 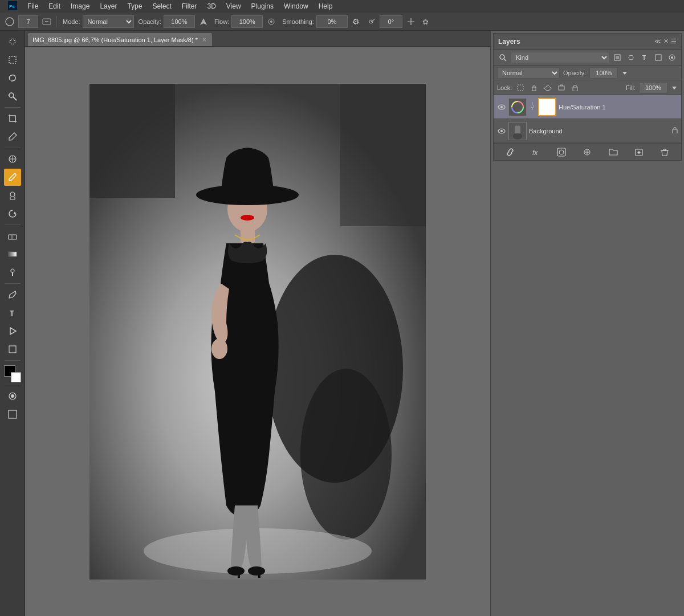 What do you see at coordinates (108, 6) in the screenshot?
I see `menu-layer: Layer` at bounding box center [108, 6].